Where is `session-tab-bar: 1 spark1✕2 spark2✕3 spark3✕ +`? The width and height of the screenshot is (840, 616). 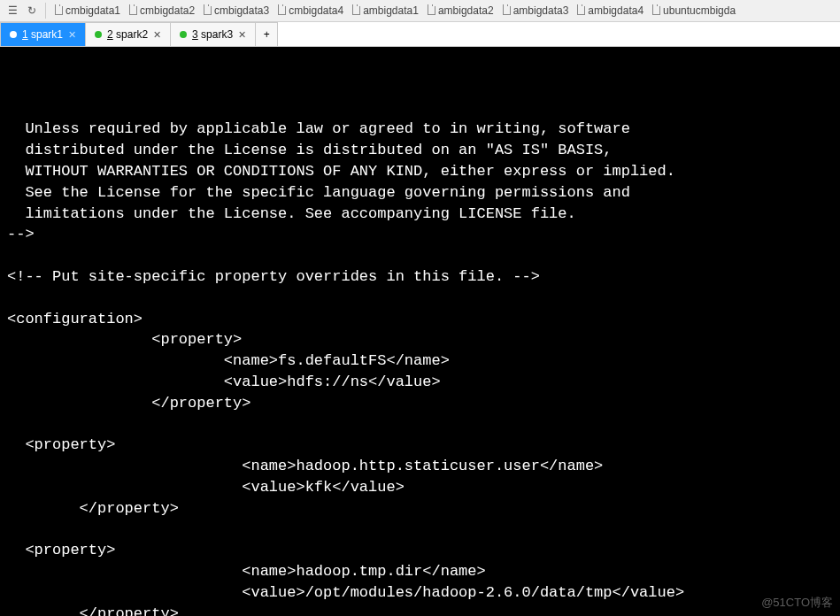
session-tab-bar: 1 spark1✕2 spark2✕3 spark3✕ + is located at coordinates (420, 35).